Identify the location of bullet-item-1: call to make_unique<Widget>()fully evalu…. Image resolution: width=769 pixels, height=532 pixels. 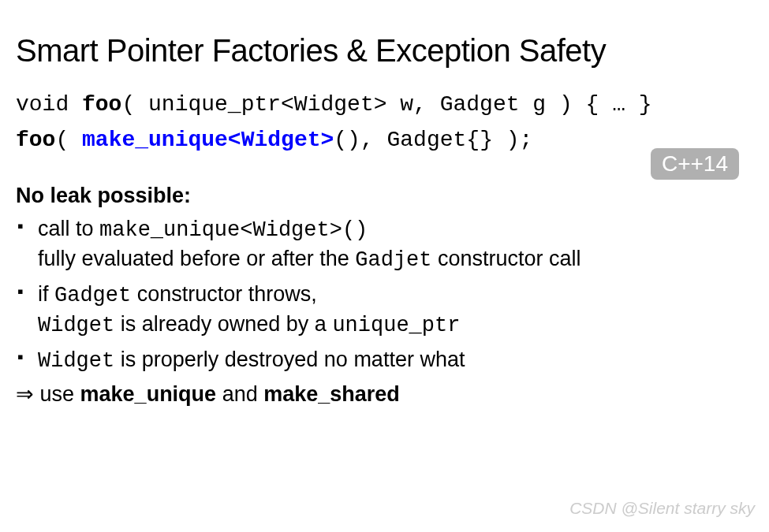
(385, 244).